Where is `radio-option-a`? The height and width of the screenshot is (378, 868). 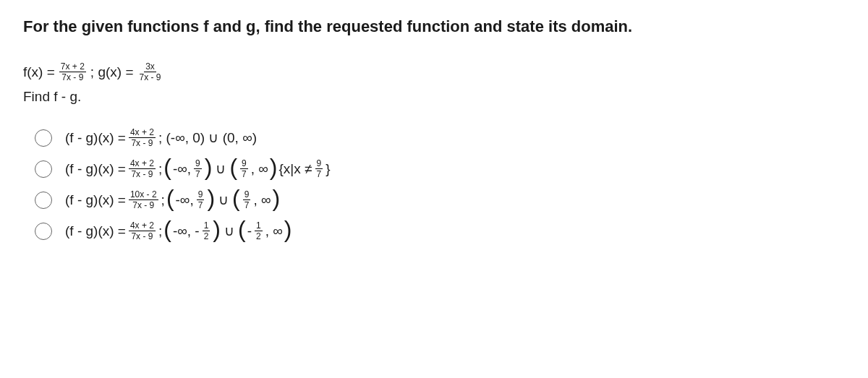
radio-option-a is located at coordinates (43, 138).